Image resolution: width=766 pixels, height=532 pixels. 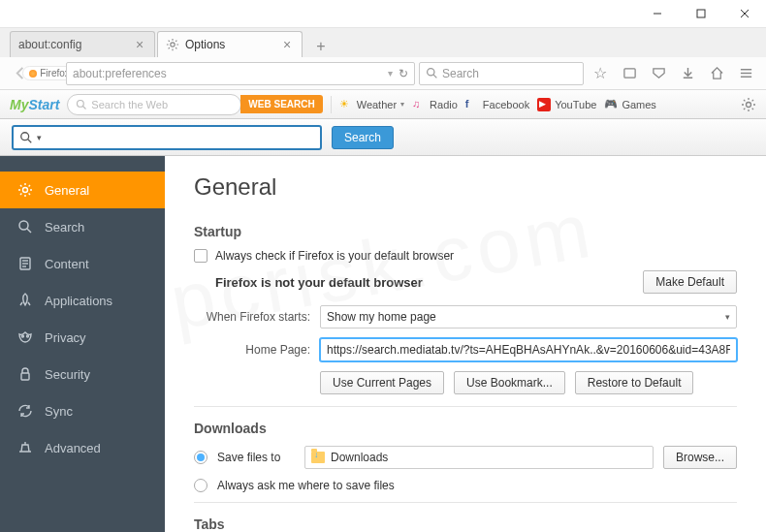 What do you see at coordinates (383, 105) in the screenshot?
I see `mystart-toolbar: MyStart Search the Web WEB SEARCH ☀Weath…` at bounding box center [383, 105].